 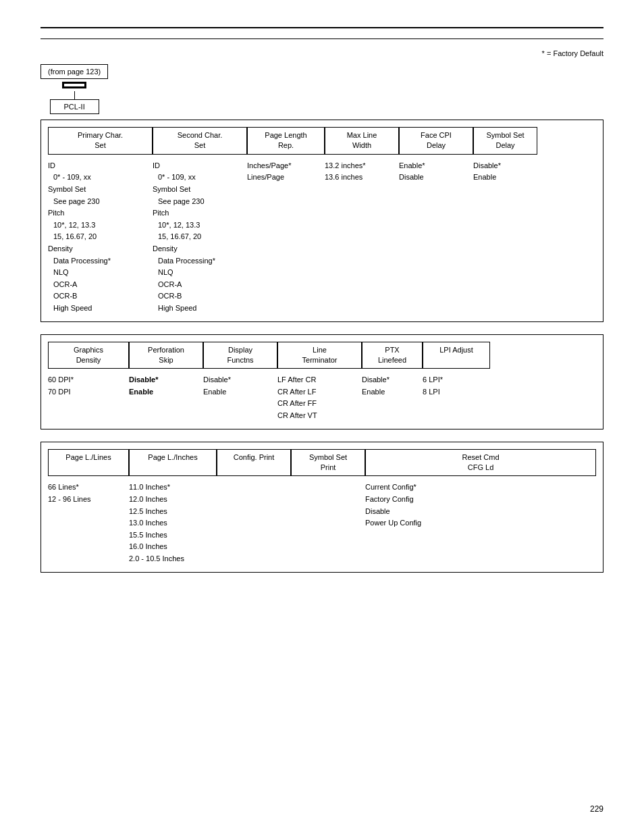 What do you see at coordinates (505, 172) in the screenshot?
I see `section1-col6: Disable* Enable` at bounding box center [505, 172].